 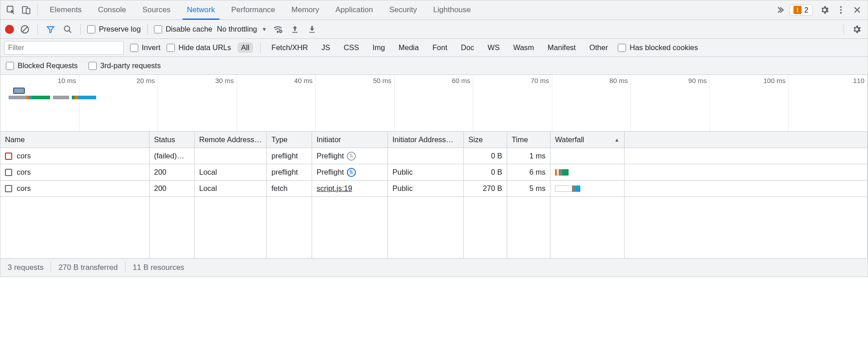 What do you see at coordinates (305, 10) in the screenshot?
I see `tab-memory: Memory` at bounding box center [305, 10].